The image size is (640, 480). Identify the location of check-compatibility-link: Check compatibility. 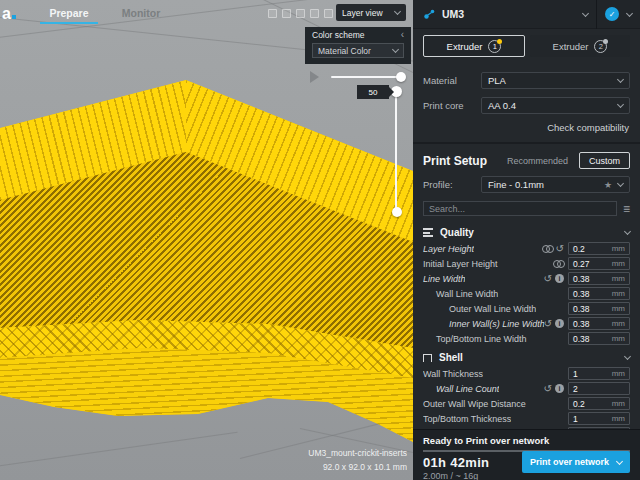
(526, 128).